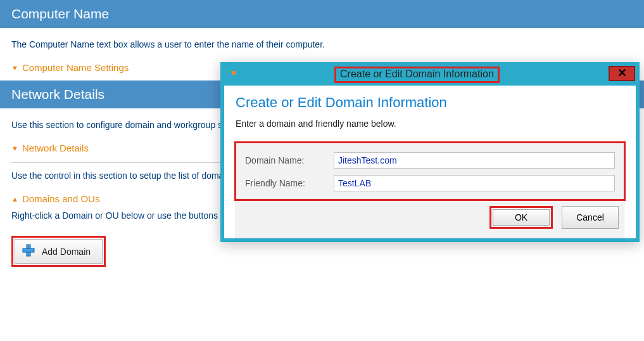 The width and height of the screenshot is (644, 341). I want to click on form-highlight, so click(430, 171).